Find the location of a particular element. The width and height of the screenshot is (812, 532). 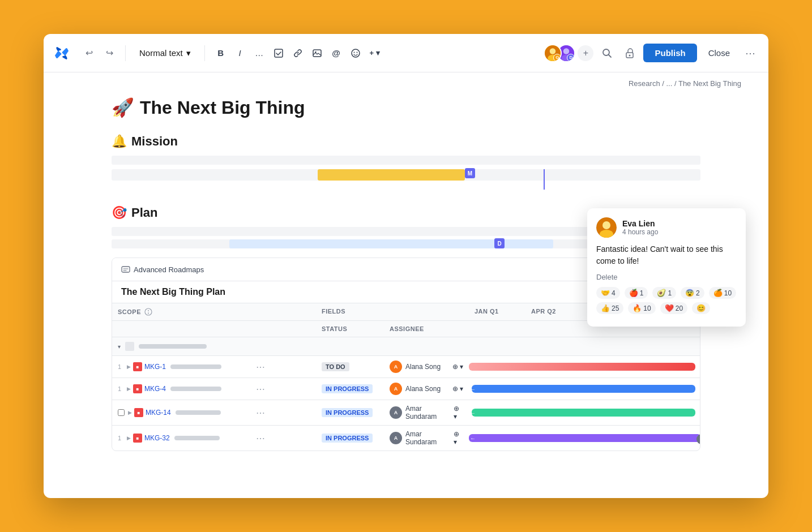

mkg1-status-badge: TO DO is located at coordinates (335, 367).